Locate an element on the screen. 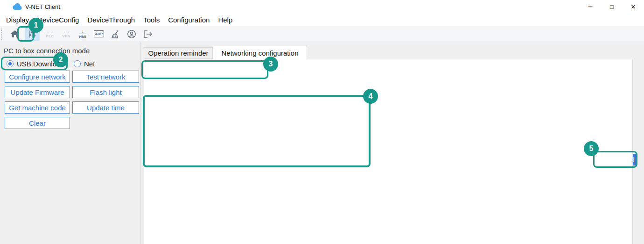 The image size is (644, 244). toolbar-drag-handle is located at coordinates (3, 34).